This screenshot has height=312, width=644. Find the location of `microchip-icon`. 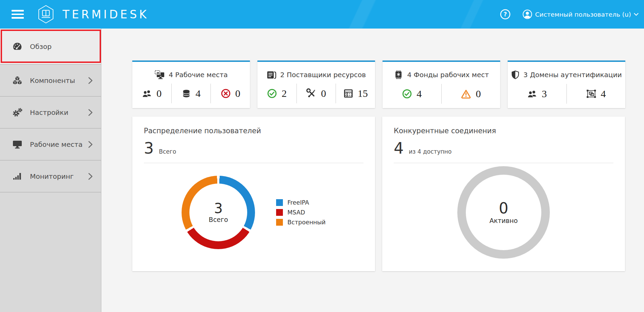

microchip-icon is located at coordinates (399, 75).